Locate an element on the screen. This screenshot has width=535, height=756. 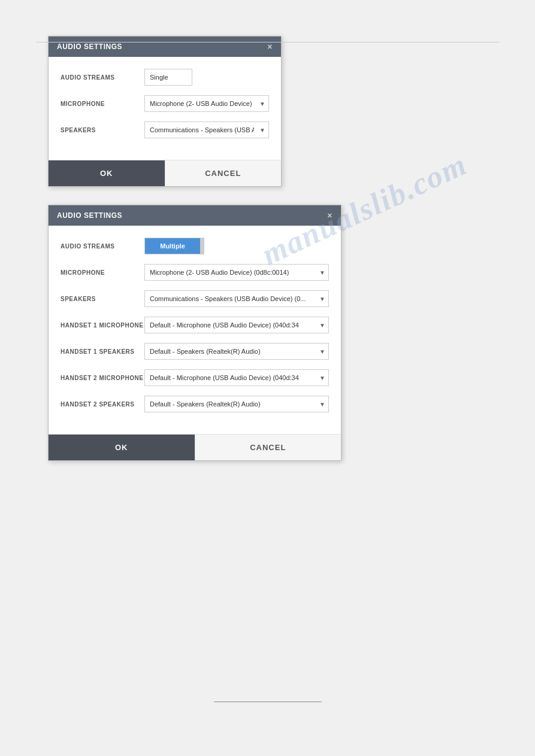
handset2-mic-label: HANDSET 2 MICROPHONE is located at coordinates (102, 378).